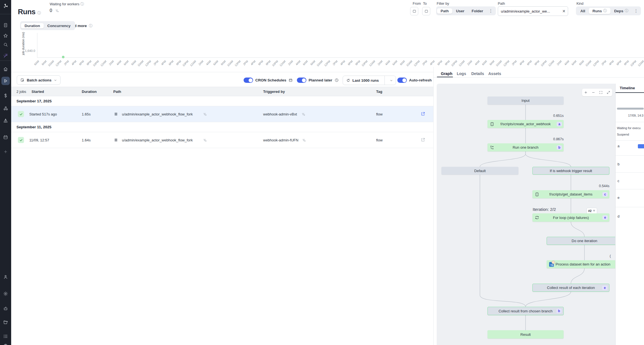 This screenshot has height=345, width=644. I want to click on tab-assets: Assets, so click(495, 74).